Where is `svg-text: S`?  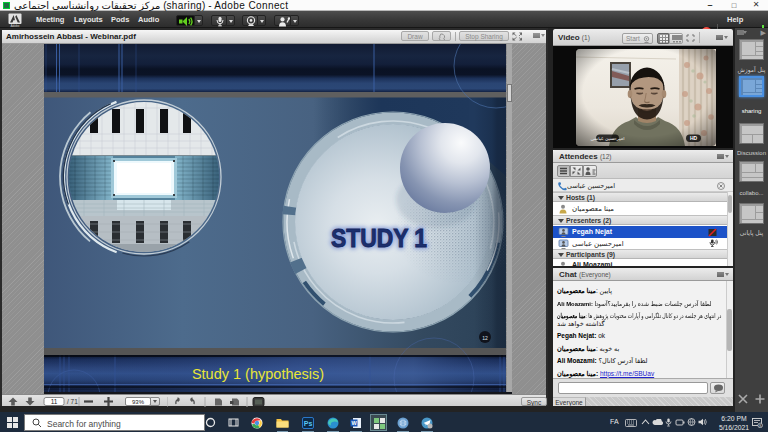
svg-text: S is located at coordinates (760, 426).